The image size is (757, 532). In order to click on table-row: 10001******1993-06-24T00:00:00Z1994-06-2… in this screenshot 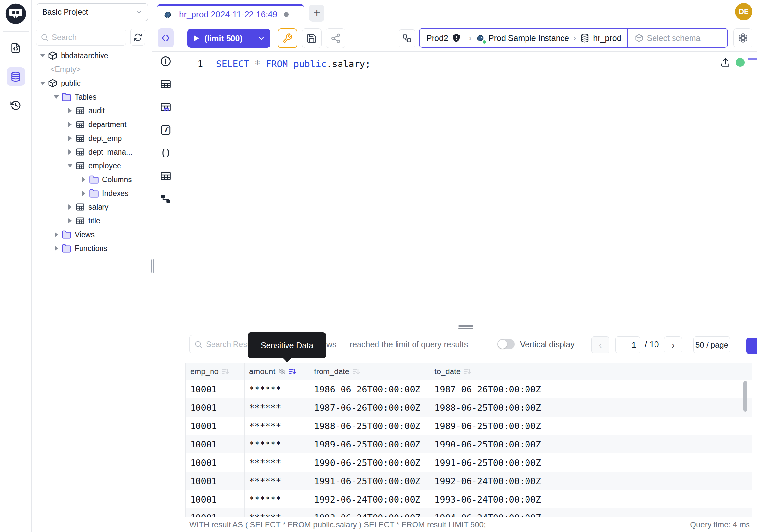, I will do `click(469, 513)`.